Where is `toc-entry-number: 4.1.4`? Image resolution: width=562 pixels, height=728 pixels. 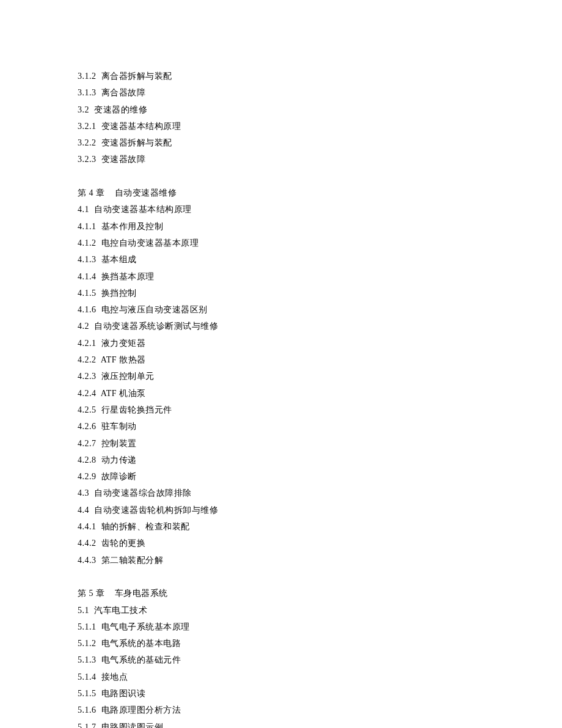 toc-entry-number: 4.1.4 is located at coordinates (87, 276).